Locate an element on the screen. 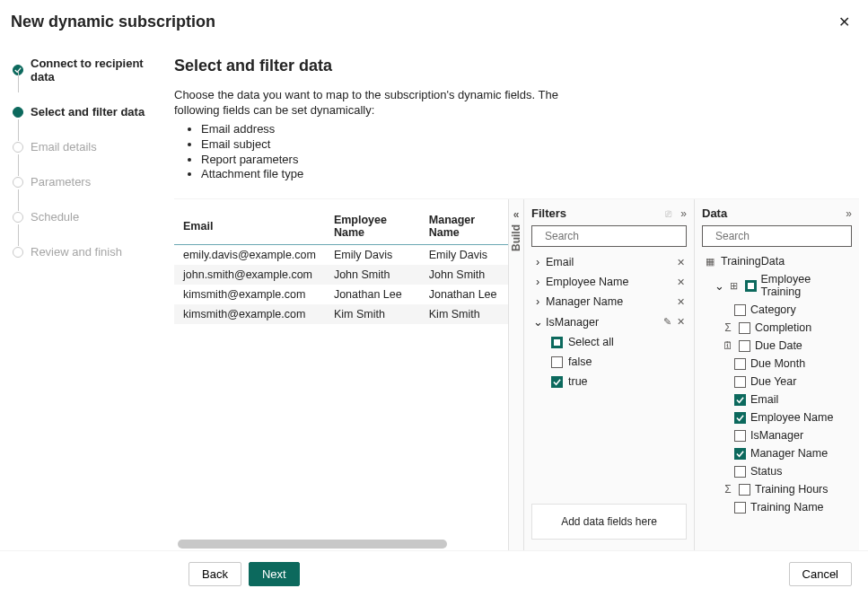 The image size is (868, 597). cancel-button: Cancel is located at coordinates (820, 575).